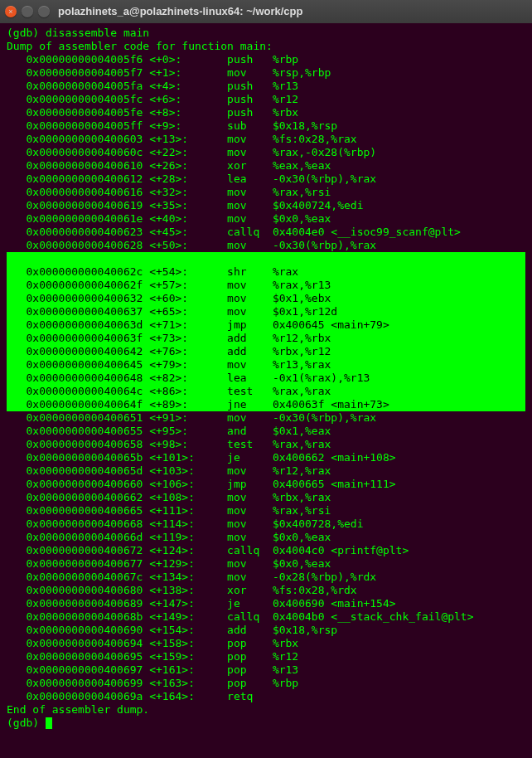 The height and width of the screenshot is (758, 532). Describe the element at coordinates (49, 723) in the screenshot. I see `cursor` at that location.